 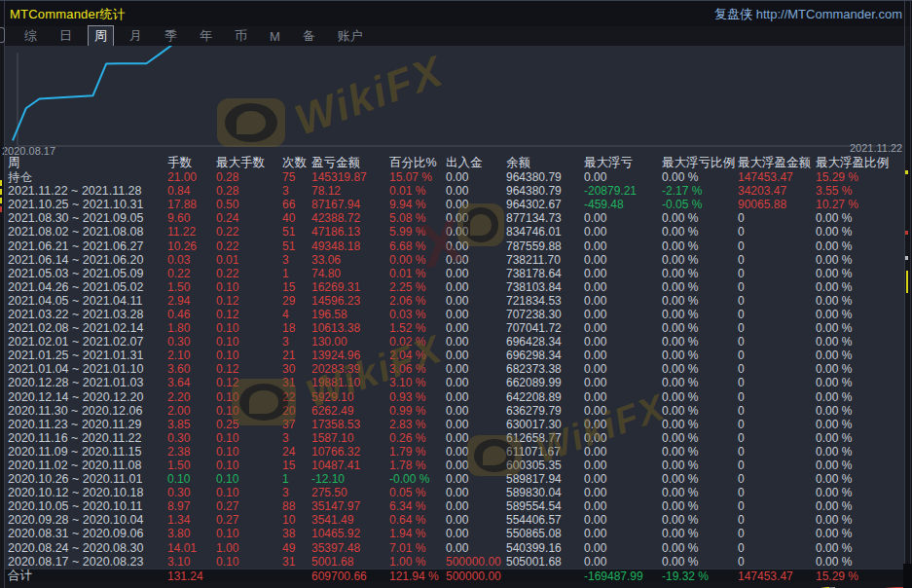 I want to click on tab-9: 账户, so click(x=350, y=36).